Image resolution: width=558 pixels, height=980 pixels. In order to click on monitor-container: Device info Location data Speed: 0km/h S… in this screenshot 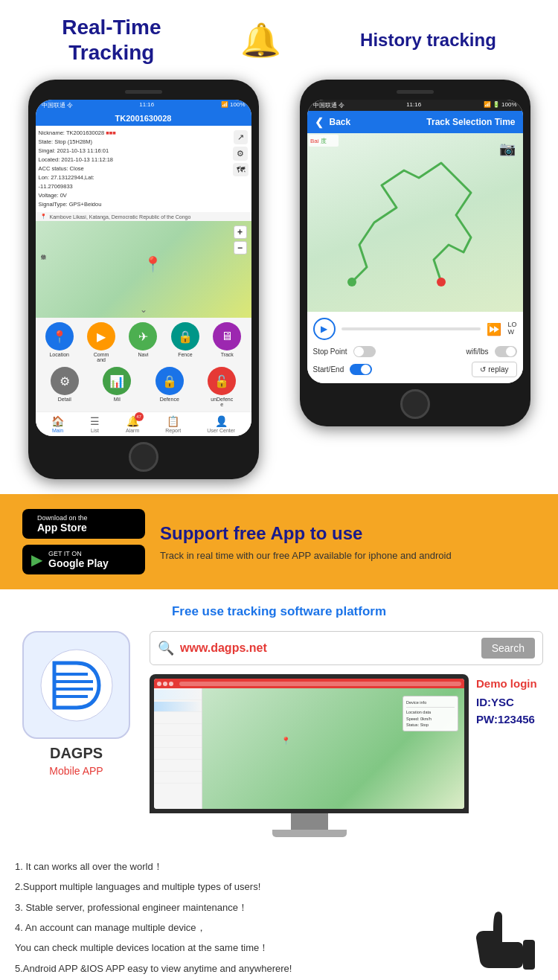, I will do `click(310, 756)`.